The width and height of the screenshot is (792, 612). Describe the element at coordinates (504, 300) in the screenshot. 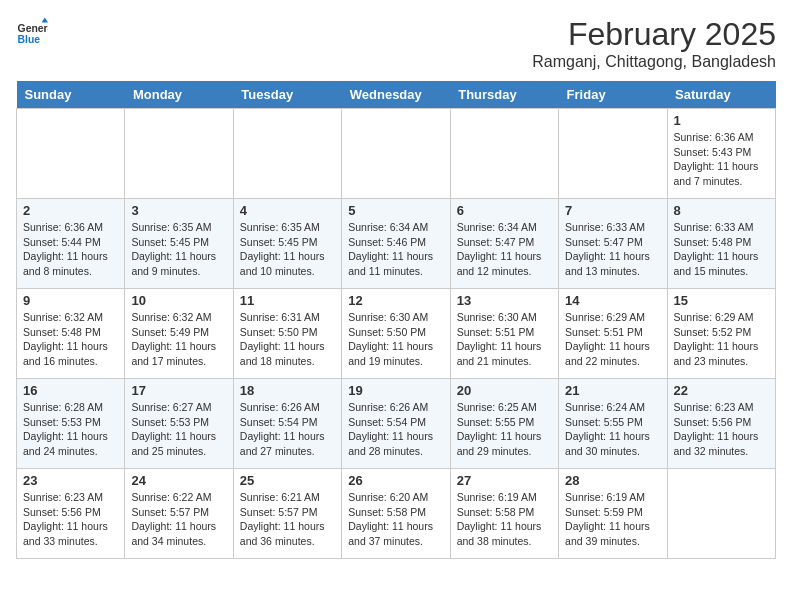

I see `day-number: 13` at that location.